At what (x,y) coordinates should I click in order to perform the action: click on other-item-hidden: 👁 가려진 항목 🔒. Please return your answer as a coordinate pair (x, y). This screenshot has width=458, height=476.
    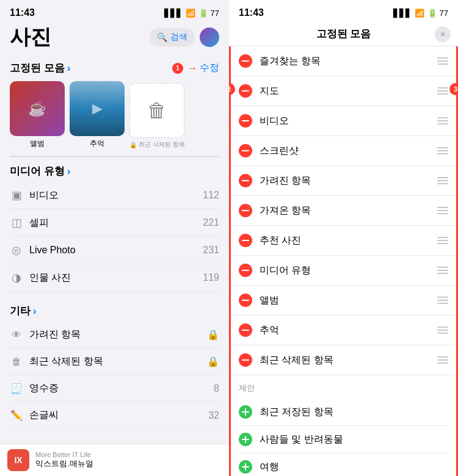
    Looking at the image, I should click on (115, 335).